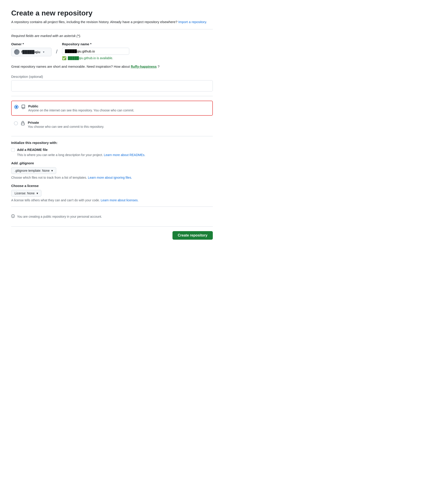  What do you see at coordinates (119, 110) in the screenshot?
I see `public-desc: Anyone on the internet can see this repo…` at bounding box center [119, 110].